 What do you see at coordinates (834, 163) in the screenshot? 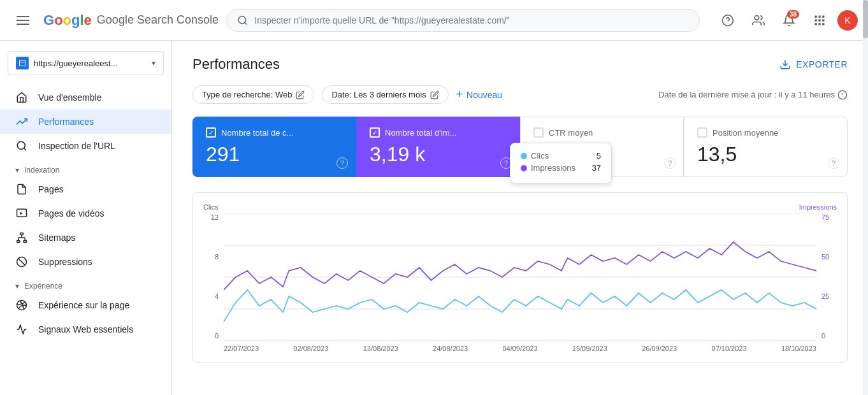
I see `help-icon-position: ?` at bounding box center [834, 163].